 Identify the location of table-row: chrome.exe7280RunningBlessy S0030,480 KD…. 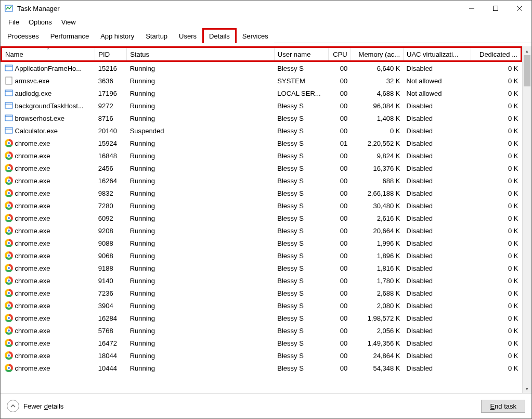
(262, 206).